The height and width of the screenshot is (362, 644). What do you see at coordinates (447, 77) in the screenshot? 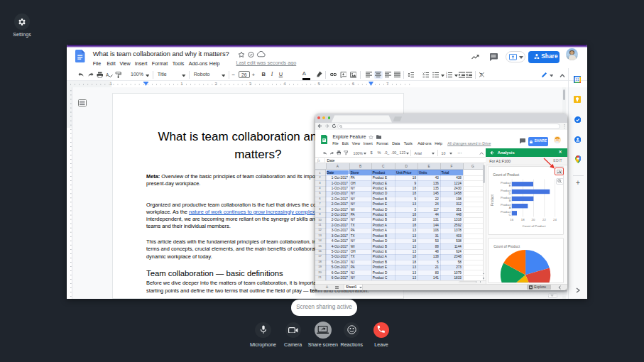
I see `svg-text: 3` at bounding box center [447, 77].